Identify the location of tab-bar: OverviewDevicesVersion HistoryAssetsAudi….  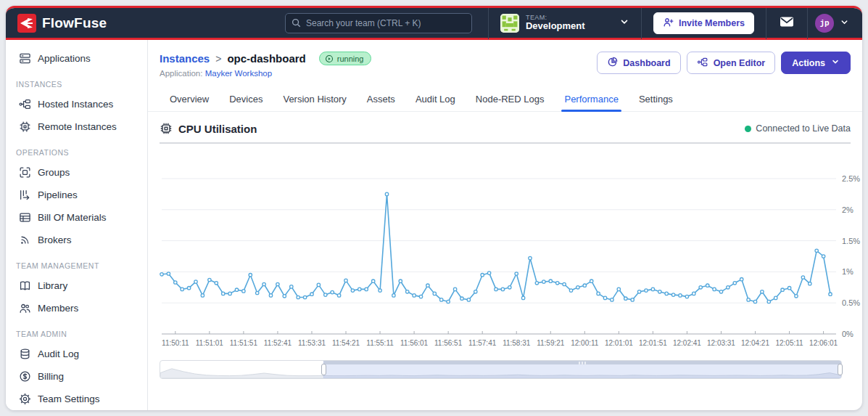
(505, 100).